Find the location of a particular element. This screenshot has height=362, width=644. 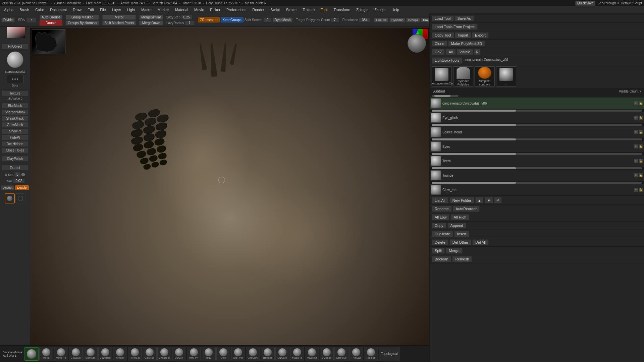

hide-pt-button: HidePt is located at coordinates (15, 137).